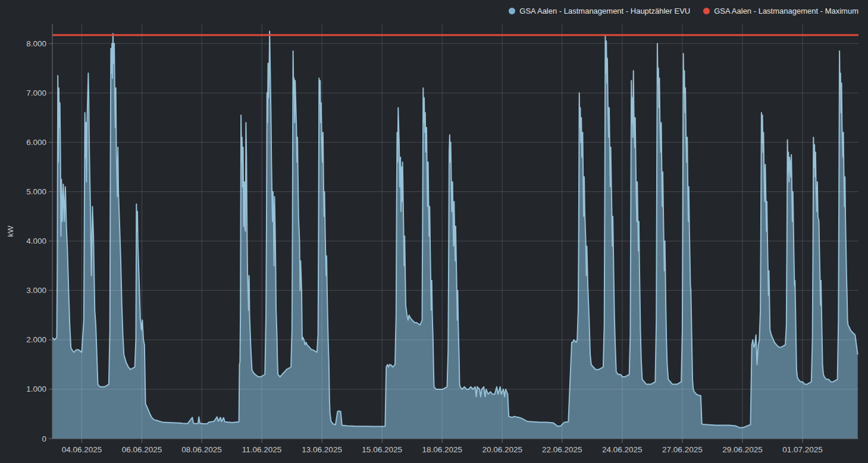 The height and width of the screenshot is (463, 868). What do you see at coordinates (512, 11) in the screenshot?
I see `series-hauptzaehler-dot-icon` at bounding box center [512, 11].